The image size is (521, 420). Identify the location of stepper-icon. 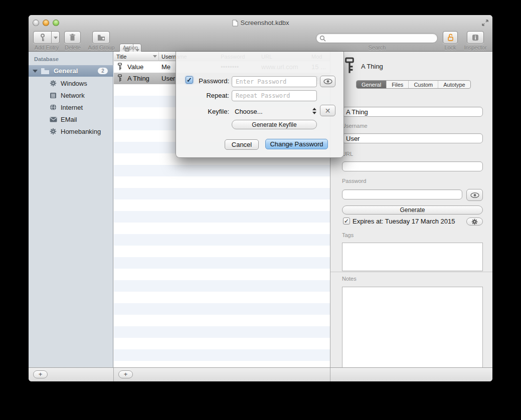
(314, 111).